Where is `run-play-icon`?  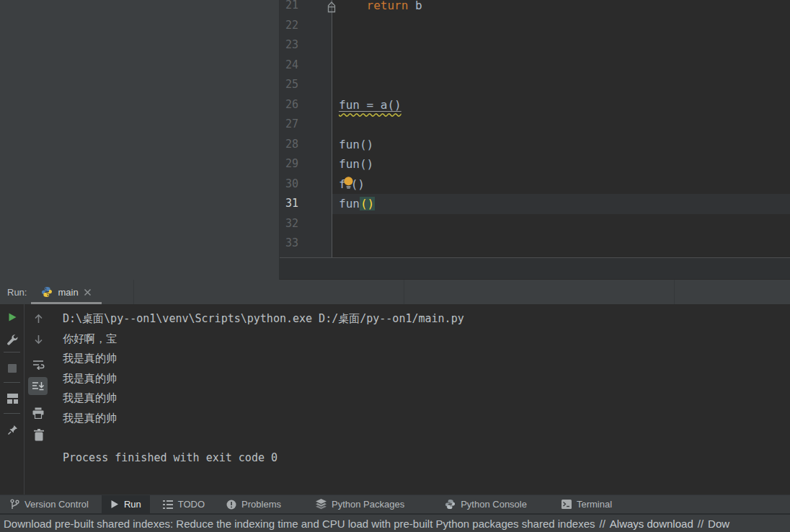 run-play-icon is located at coordinates (115, 505).